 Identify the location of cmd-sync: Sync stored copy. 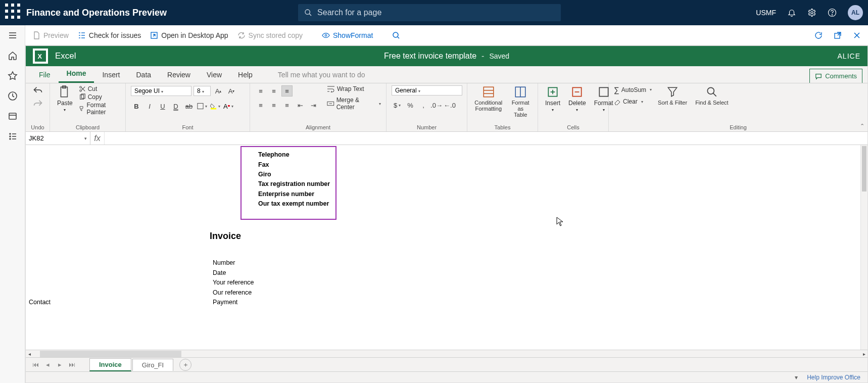
(270, 35).